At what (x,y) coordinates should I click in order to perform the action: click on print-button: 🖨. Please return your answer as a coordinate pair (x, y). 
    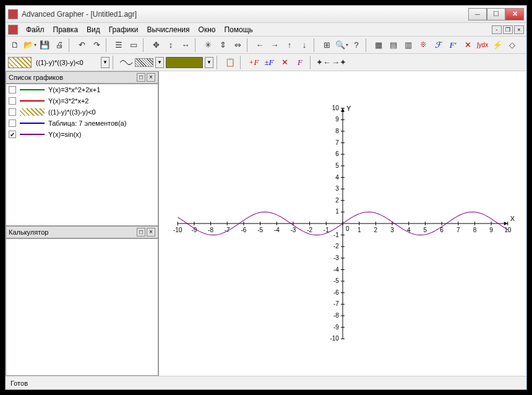
    Looking at the image, I should click on (59, 45).